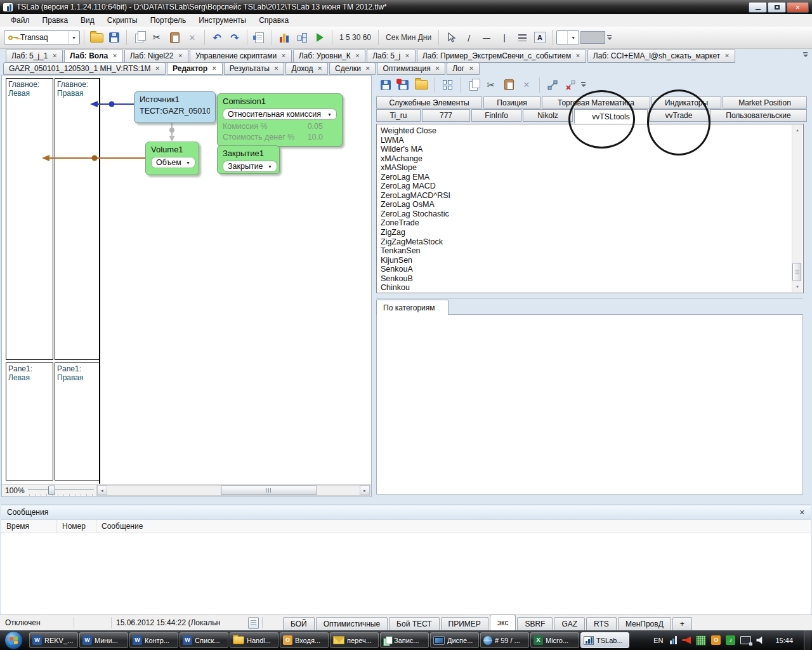 This screenshot has width=812, height=650. Describe the element at coordinates (540, 37) in the screenshot. I see `text-tool-button: A` at that location.